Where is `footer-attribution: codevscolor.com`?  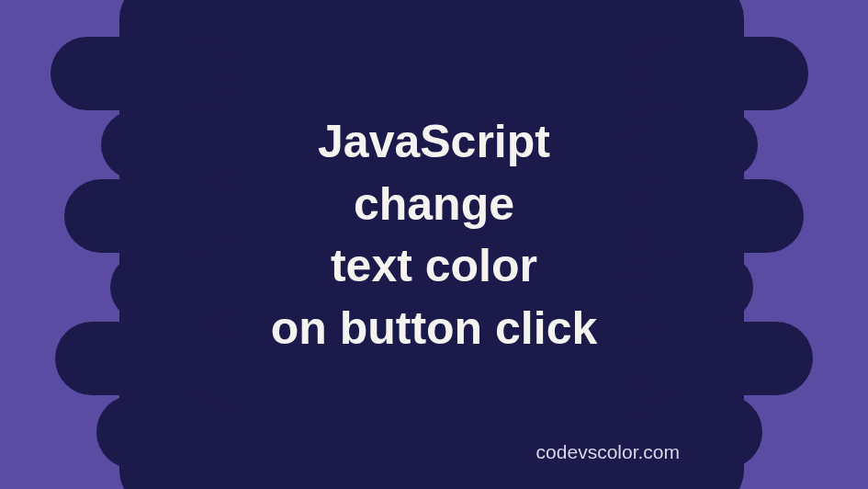
footer-attribution: codevscolor.com is located at coordinates (608, 452).